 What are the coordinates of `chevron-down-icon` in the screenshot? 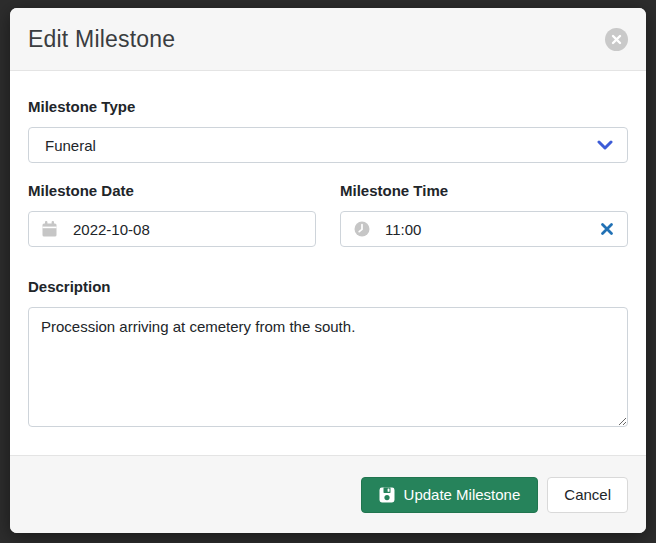 It's located at (605, 145).